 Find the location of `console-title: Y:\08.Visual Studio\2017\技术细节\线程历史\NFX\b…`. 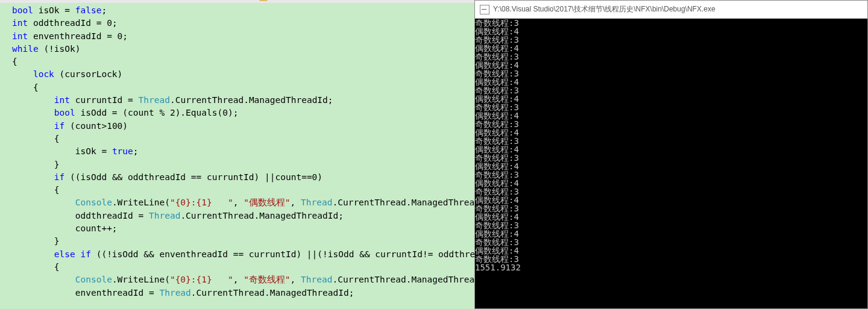

console-title: Y:\08.Visual Studio\2017\技术细节\线程历史\NFX\b… is located at coordinates (604, 10).